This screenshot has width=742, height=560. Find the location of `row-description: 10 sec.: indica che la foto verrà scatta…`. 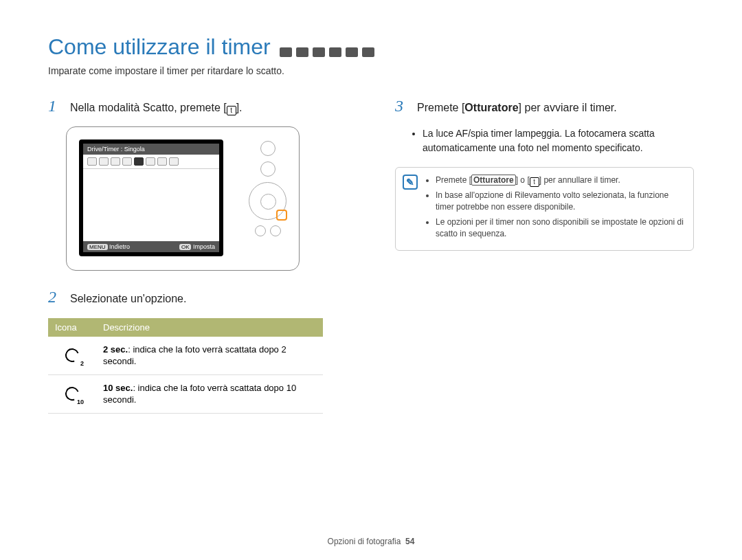

row-description: 10 sec.: indica che la foto verrà scatta… is located at coordinates (210, 394).